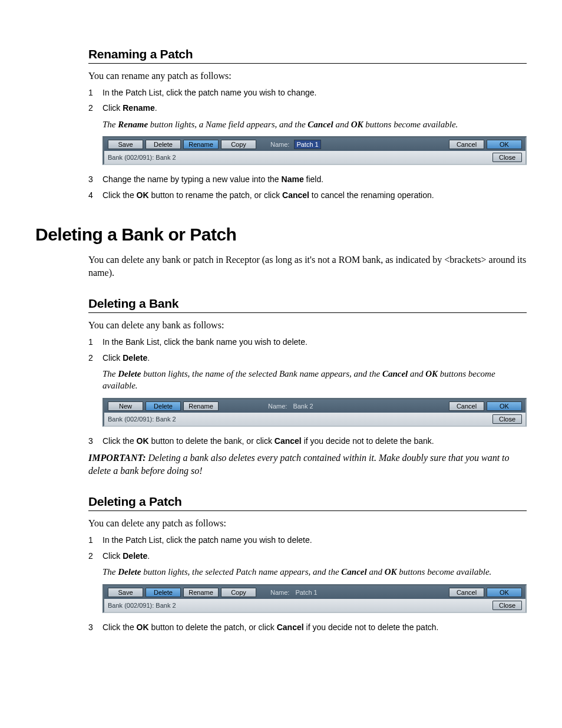 This screenshot has height=728, width=562. I want to click on step-text: Click the OK button to rename the patch,…, so click(315, 196).